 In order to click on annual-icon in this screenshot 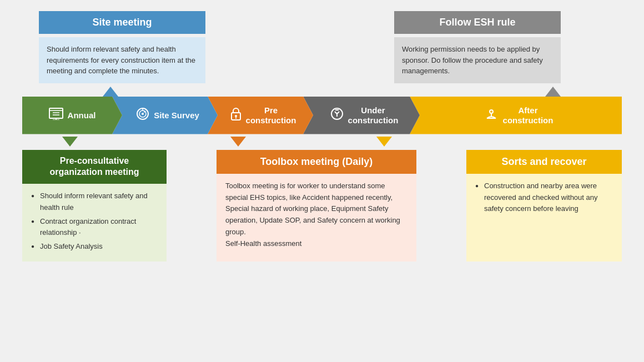, I will do `click(56, 115)`.